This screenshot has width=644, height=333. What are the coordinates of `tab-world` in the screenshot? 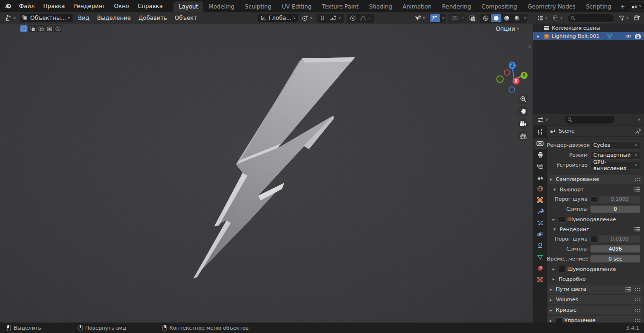 It's located at (540, 189).